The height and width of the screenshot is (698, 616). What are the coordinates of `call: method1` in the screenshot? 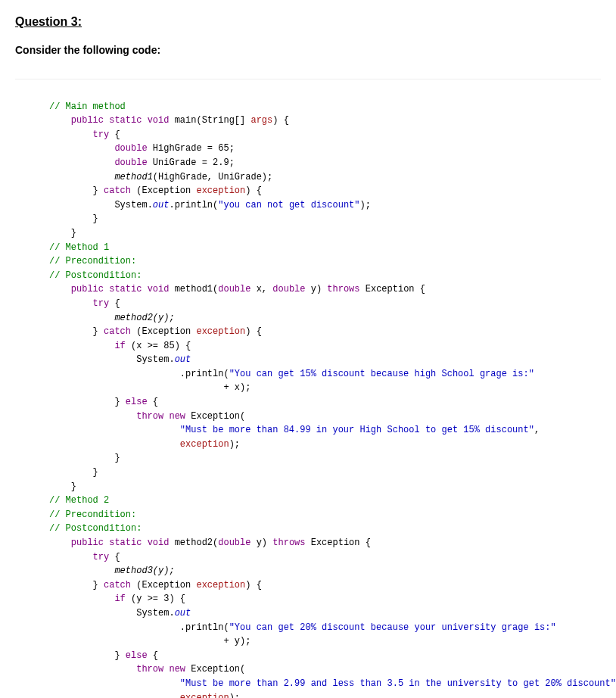 It's located at (133, 177).